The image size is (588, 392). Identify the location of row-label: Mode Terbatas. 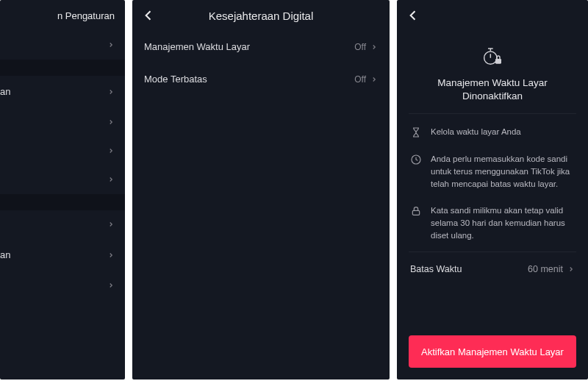
(176, 79).